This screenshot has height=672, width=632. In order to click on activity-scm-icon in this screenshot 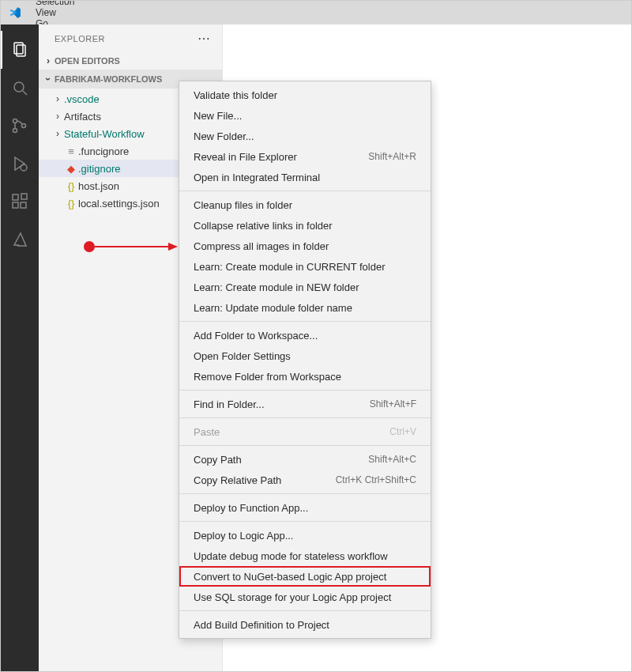, I will do `click(20, 126)`.